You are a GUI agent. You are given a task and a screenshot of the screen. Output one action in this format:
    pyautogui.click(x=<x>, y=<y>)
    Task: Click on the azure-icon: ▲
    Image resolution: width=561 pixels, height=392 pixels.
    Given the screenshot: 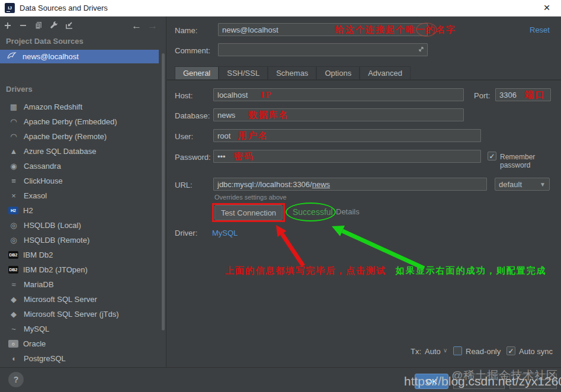 What is the action you would take?
    pyautogui.click(x=14, y=152)
    